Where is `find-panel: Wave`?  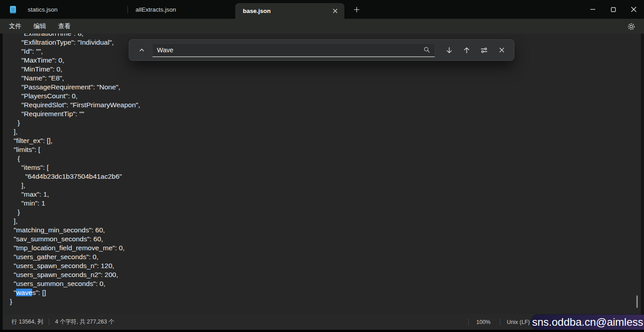 find-panel: Wave is located at coordinates (322, 50).